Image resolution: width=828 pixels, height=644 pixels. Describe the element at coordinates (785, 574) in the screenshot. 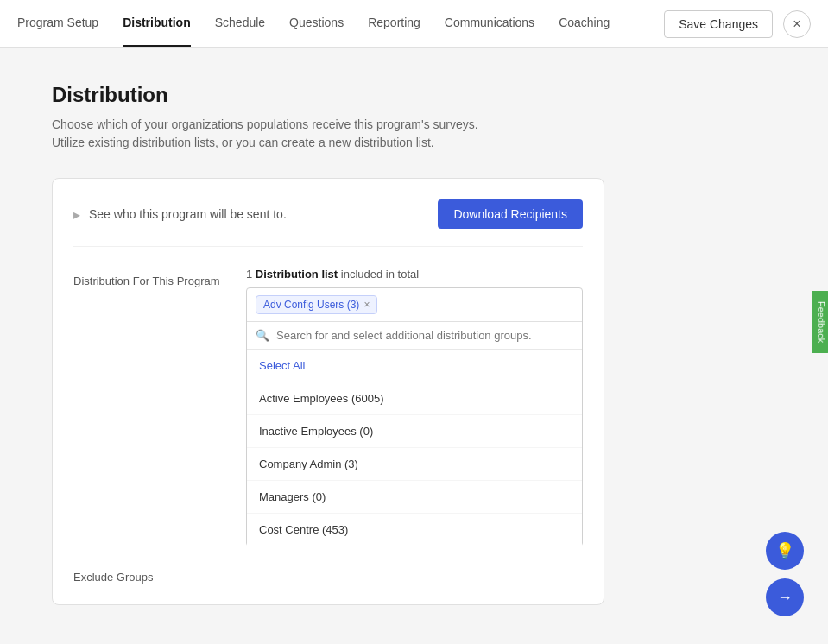

I see `floating-buttons: 💡 →` at that location.